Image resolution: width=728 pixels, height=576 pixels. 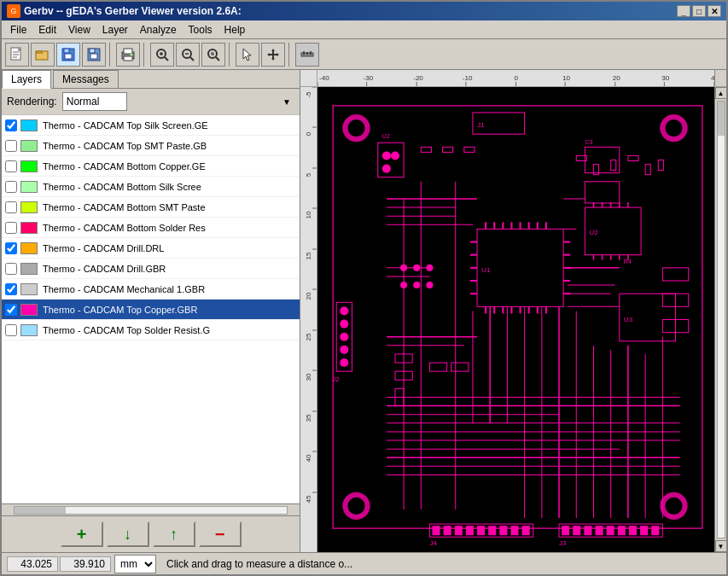 What do you see at coordinates (150, 310) in the screenshot?
I see `layer-item-selected: Thermo - CADCAM Top Copper.GBR` at bounding box center [150, 310].